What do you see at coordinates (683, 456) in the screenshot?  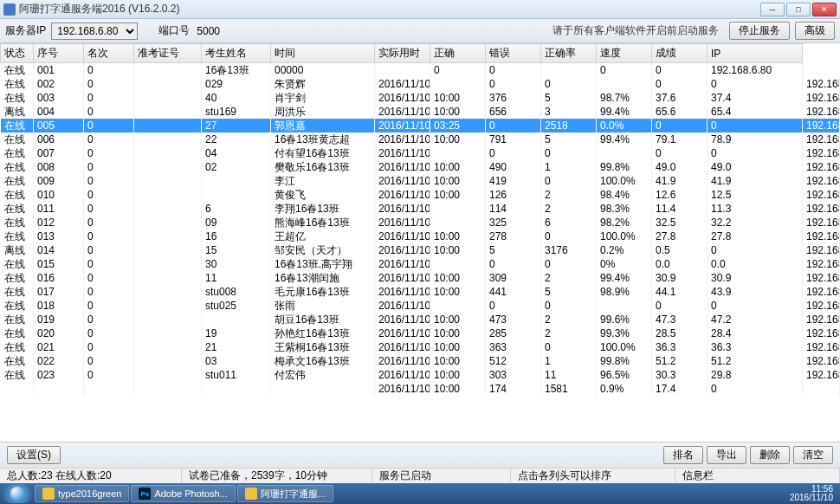 I see `rank-button: 排名` at bounding box center [683, 456].